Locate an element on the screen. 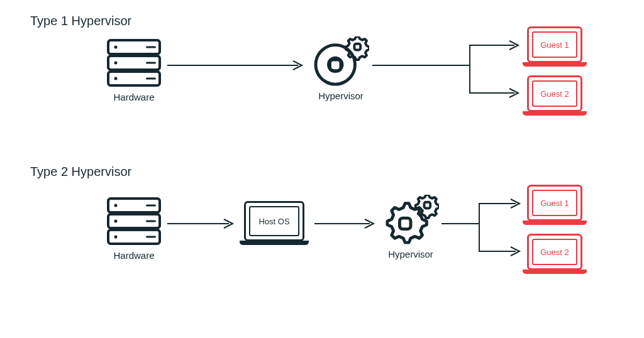 The width and height of the screenshot is (644, 338). hypervisor-node-type2: Hypervisor is located at coordinates (411, 227).